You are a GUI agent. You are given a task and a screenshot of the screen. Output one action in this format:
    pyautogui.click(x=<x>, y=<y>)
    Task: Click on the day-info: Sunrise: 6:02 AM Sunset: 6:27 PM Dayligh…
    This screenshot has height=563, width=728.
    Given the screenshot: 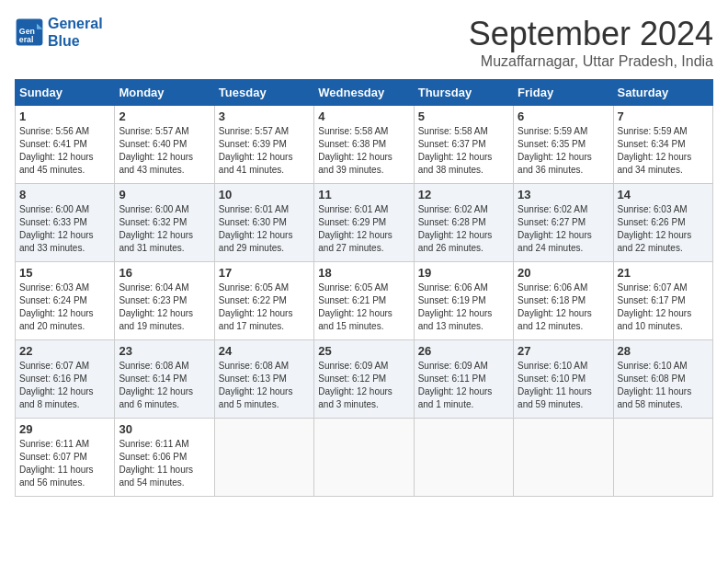 What is the action you would take?
    pyautogui.click(x=563, y=229)
    